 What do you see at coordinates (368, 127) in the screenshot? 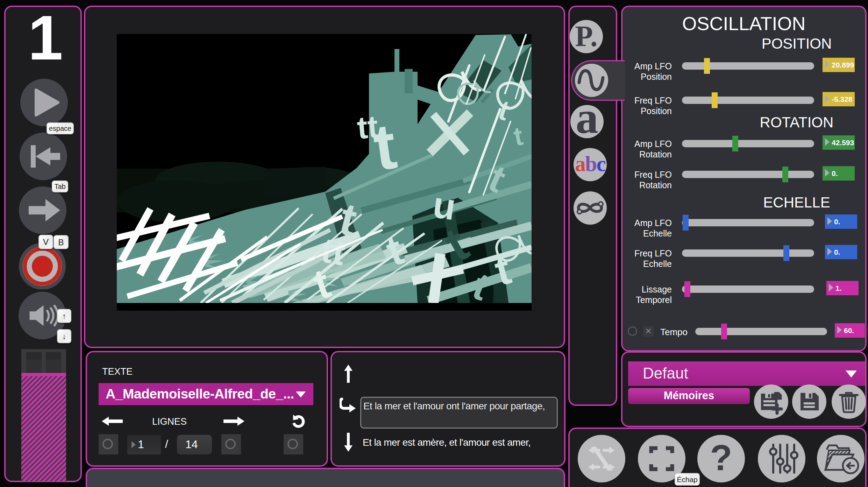
I see `svg-text: tt` at bounding box center [368, 127].